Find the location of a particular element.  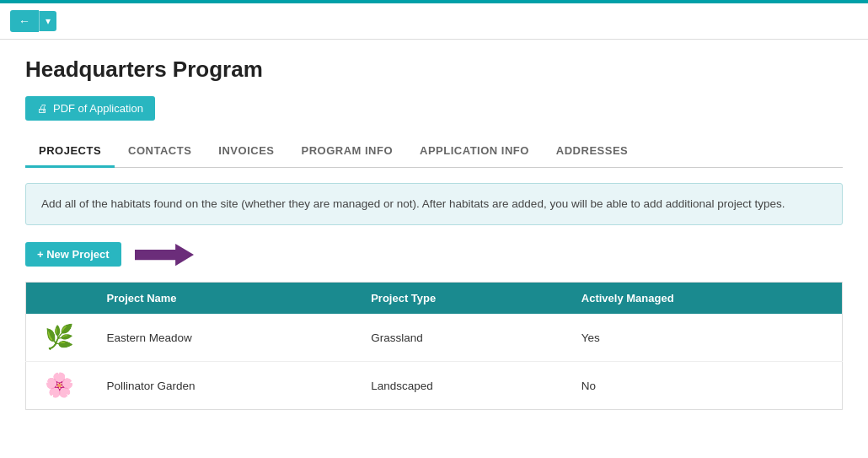

nav-dropdown-button: ▾ is located at coordinates (47, 21).